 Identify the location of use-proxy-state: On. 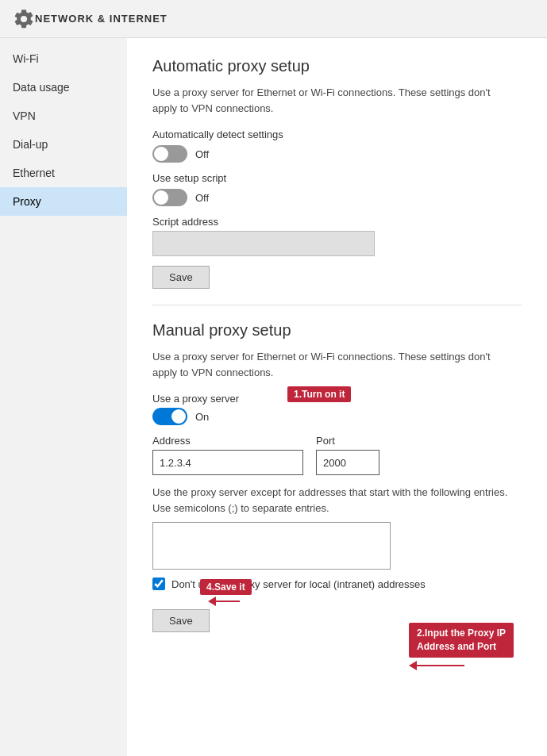
(202, 417).